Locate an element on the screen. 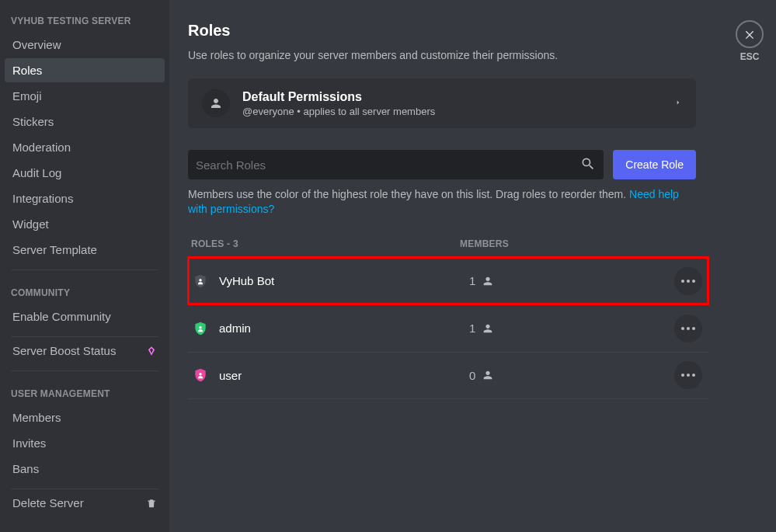  trash-icon is located at coordinates (151, 503).